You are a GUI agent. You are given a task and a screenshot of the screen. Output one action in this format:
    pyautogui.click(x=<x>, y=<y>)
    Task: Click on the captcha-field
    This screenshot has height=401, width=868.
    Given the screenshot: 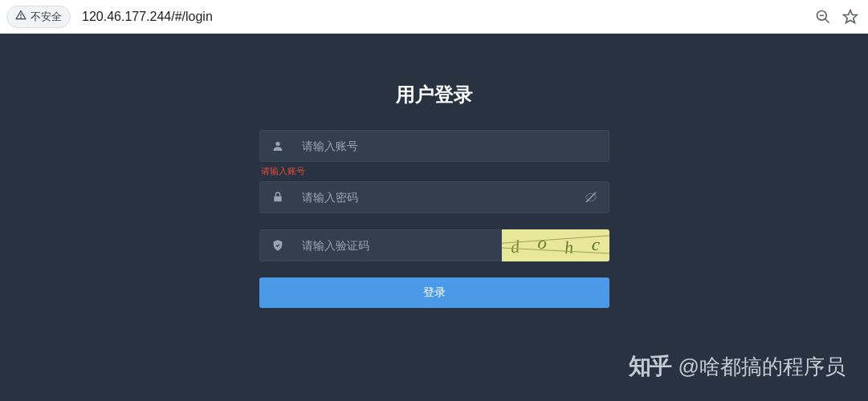 What is the action you would take?
    pyautogui.click(x=381, y=245)
    